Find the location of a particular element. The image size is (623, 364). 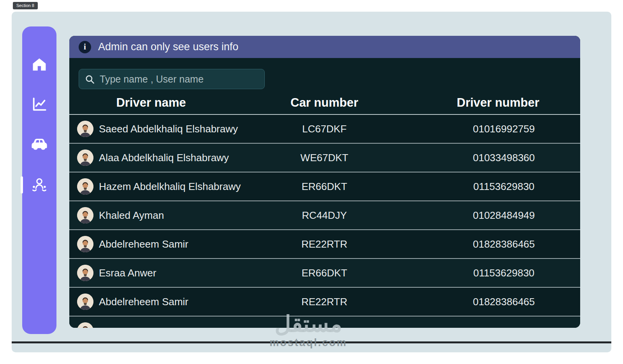

table-row: Esraa Anwer ER66DKT 01153629830 is located at coordinates (325, 273).